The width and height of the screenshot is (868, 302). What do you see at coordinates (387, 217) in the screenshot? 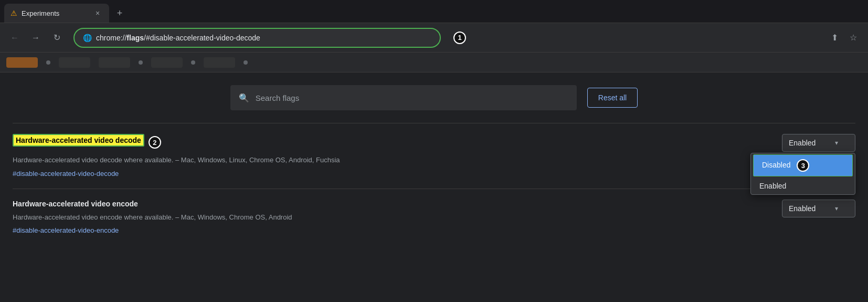
I see `flag-info-video-encode: Hardware-accelerated video encode Hardwa…` at bounding box center [387, 217].